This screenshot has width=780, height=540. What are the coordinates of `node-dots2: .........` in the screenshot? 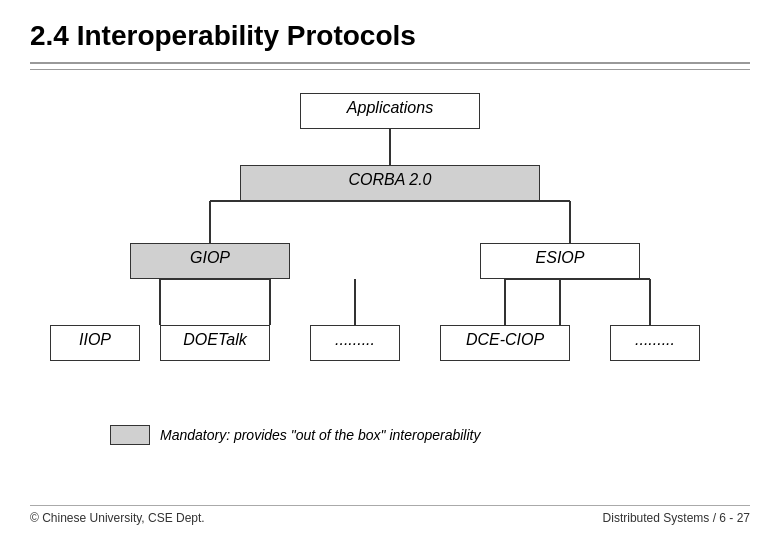 It's located at (655, 343).